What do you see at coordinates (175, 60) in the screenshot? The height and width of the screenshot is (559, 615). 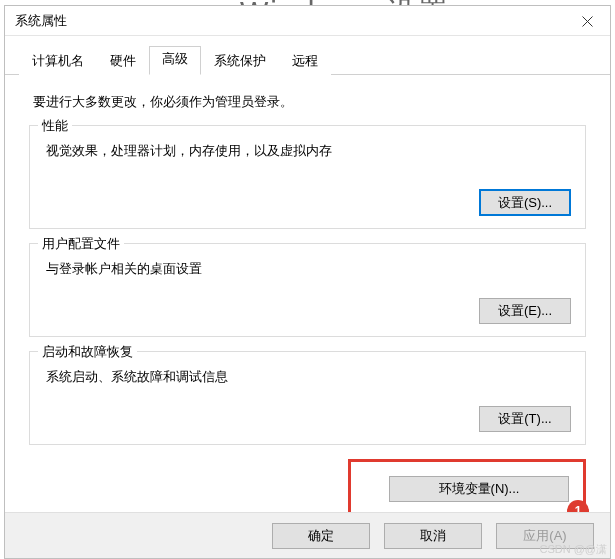 I see `tab-advanced: 高级` at bounding box center [175, 60].